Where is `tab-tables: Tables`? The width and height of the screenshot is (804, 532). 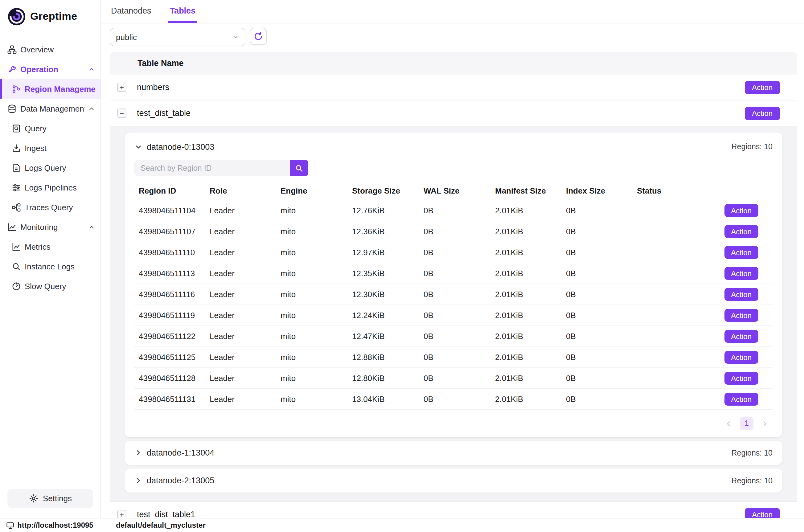
tab-tables: Tables is located at coordinates (183, 12).